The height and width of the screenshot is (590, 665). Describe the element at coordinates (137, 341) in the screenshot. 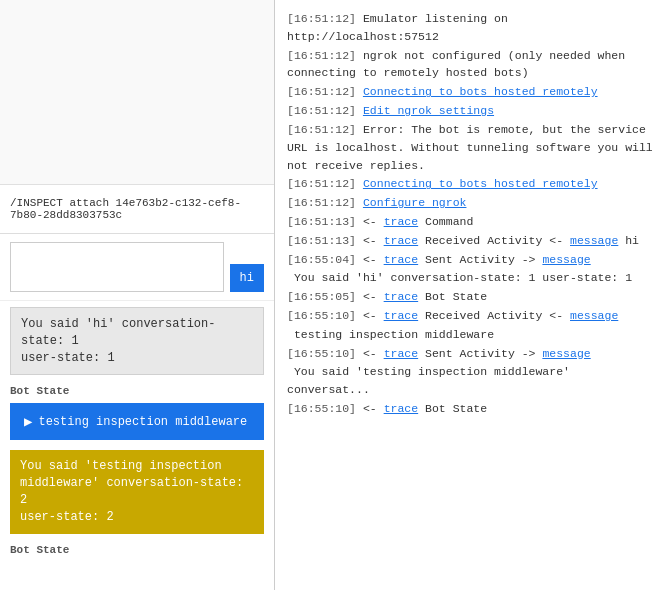

I see `response-message-1: You said 'hi' conversation-state: 1 user…` at that location.